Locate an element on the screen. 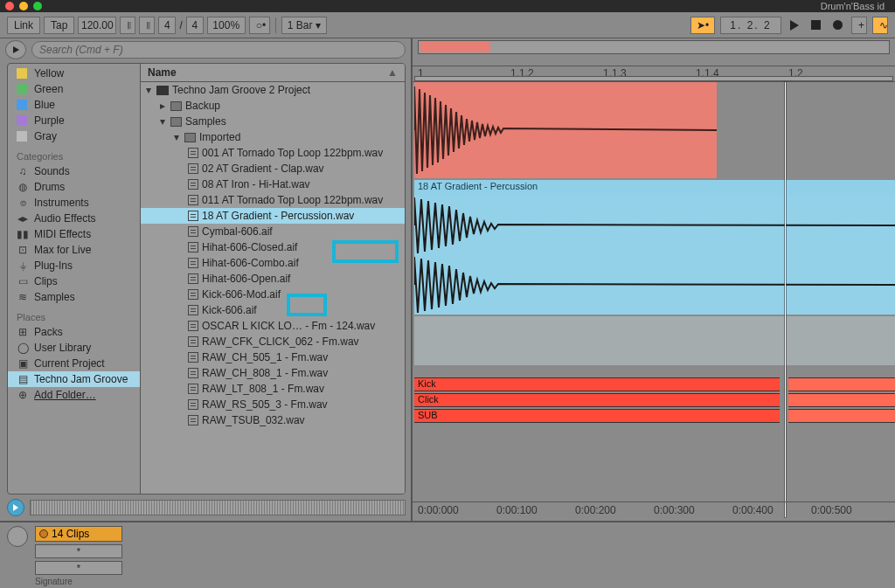 This screenshot has width=895, height=588. browser-play-icon is located at coordinates (16, 50).